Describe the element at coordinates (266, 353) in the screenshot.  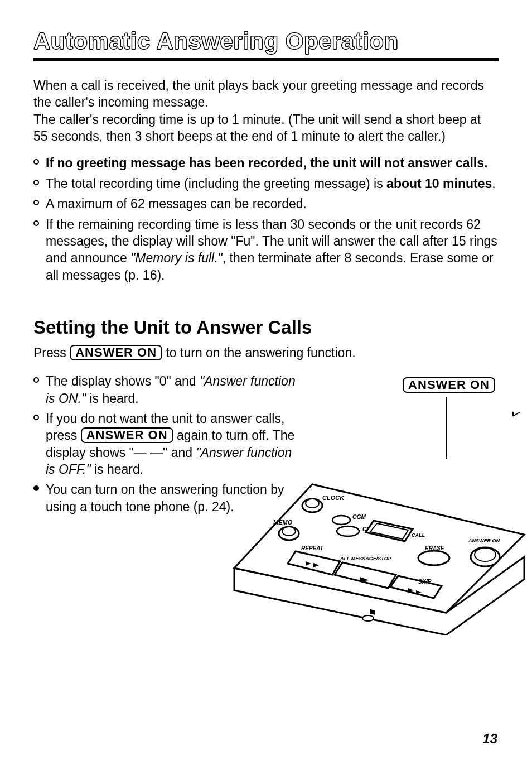
I see `press-answer-on-line: Press ANSWER ON to turn on the answering…` at that location.